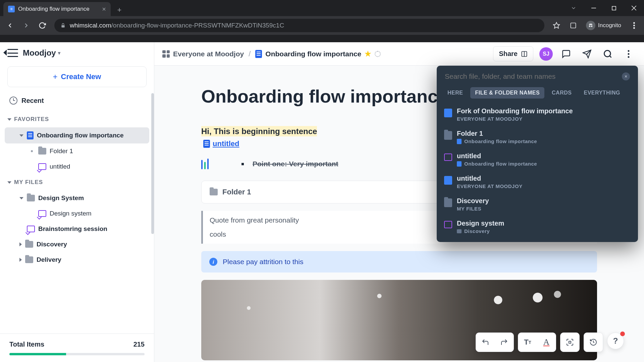  I want to click on back-button, so click(10, 25).